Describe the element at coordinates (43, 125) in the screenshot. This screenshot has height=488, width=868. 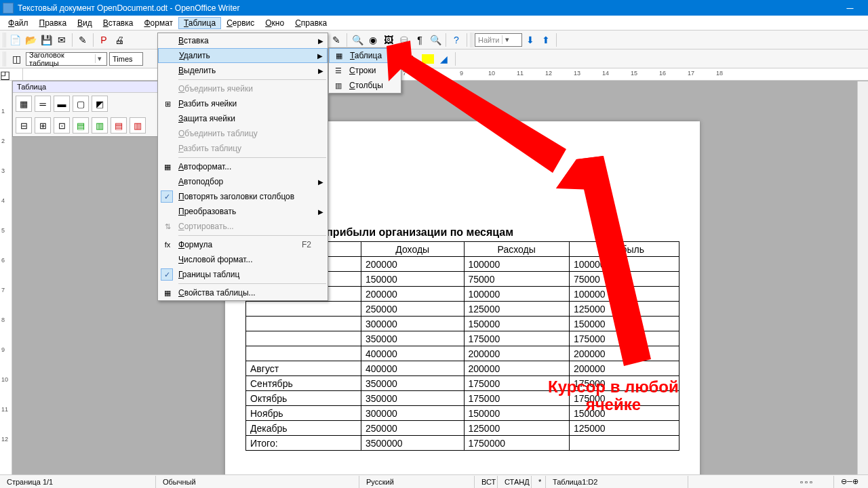
I see `split-icon: ⊞` at that location.